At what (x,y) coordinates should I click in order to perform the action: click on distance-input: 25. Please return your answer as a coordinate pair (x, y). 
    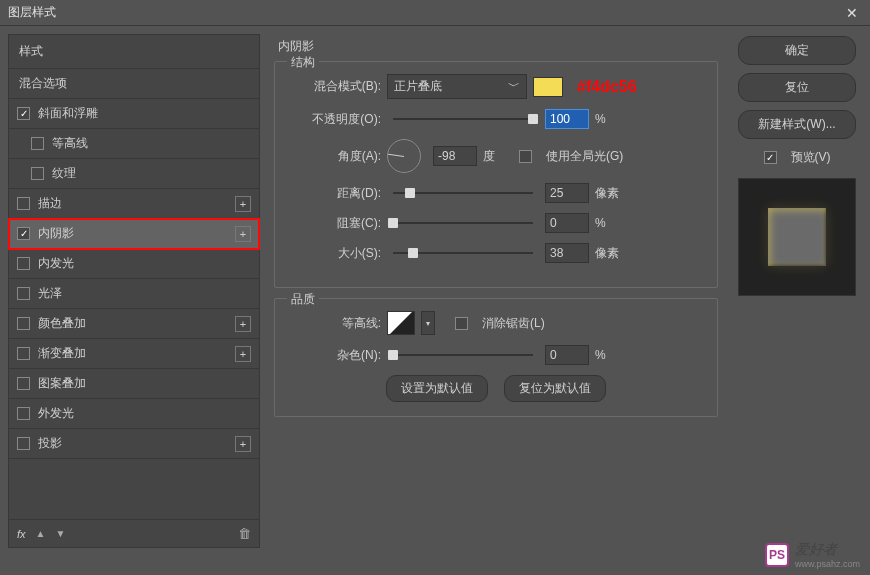
    Looking at the image, I should click on (567, 193).